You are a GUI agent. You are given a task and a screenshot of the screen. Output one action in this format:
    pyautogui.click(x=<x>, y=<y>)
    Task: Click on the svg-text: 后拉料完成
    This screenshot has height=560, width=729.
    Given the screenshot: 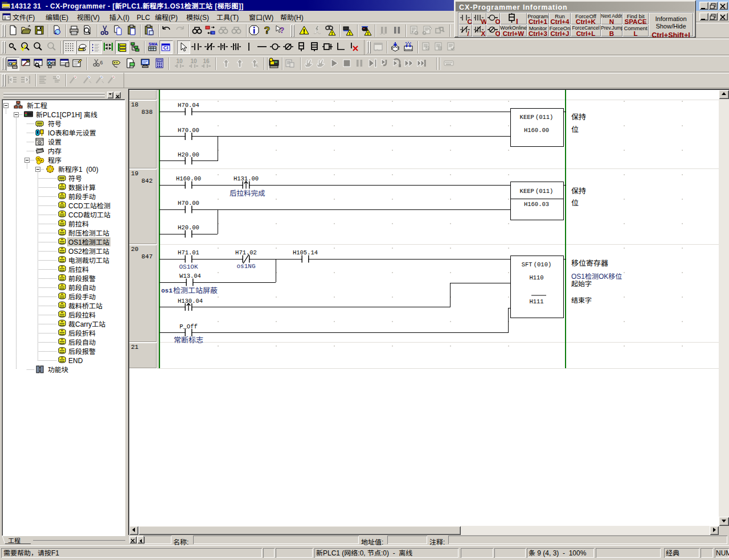 What is the action you would take?
    pyautogui.click(x=247, y=192)
    